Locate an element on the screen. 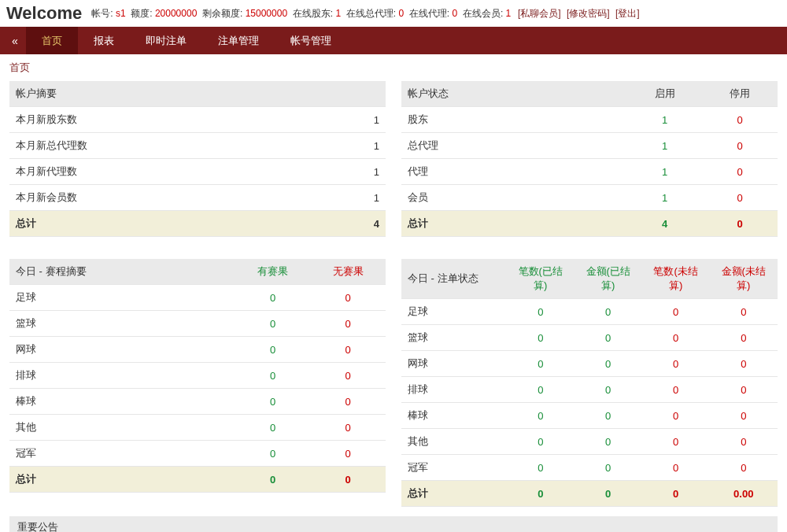 Image resolution: width=787 pixels, height=532 pixels. table-row: 篮球00 is located at coordinates (198, 324).